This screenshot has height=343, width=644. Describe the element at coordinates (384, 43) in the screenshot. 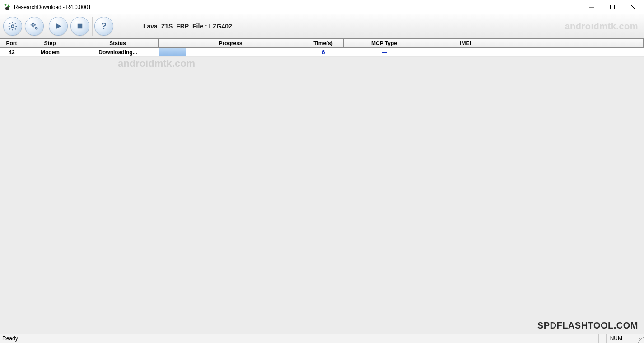

I see `col-mcp: MCP Type` at that location.